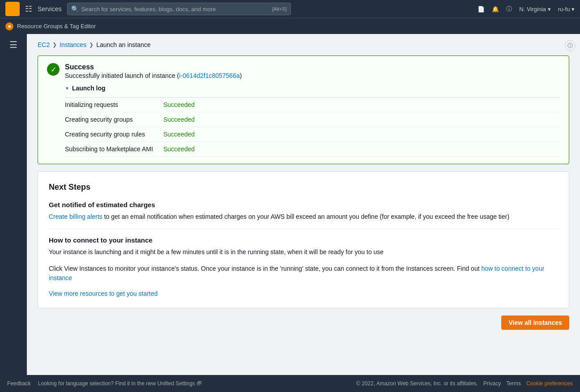 This screenshot has width=580, height=392. Describe the element at coordinates (124, 45) in the screenshot. I see `breadcrumb-current: Launch an instance` at that location.